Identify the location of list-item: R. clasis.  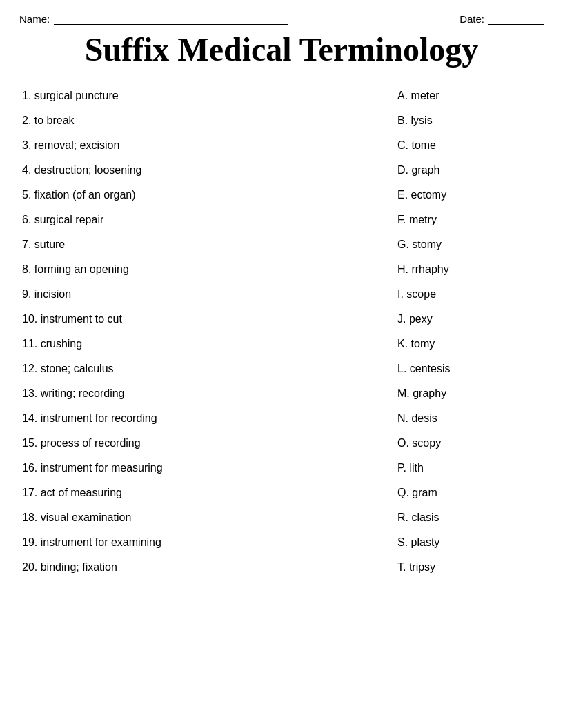
(468, 518).